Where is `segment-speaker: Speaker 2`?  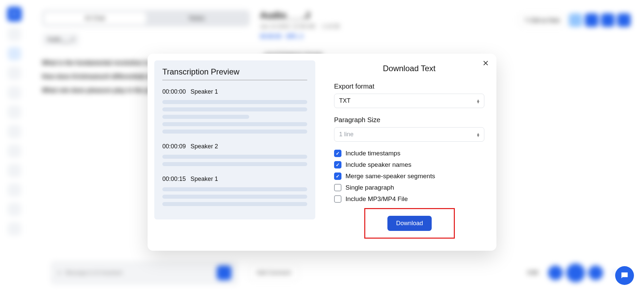
segment-speaker: Speaker 2 is located at coordinates (204, 146).